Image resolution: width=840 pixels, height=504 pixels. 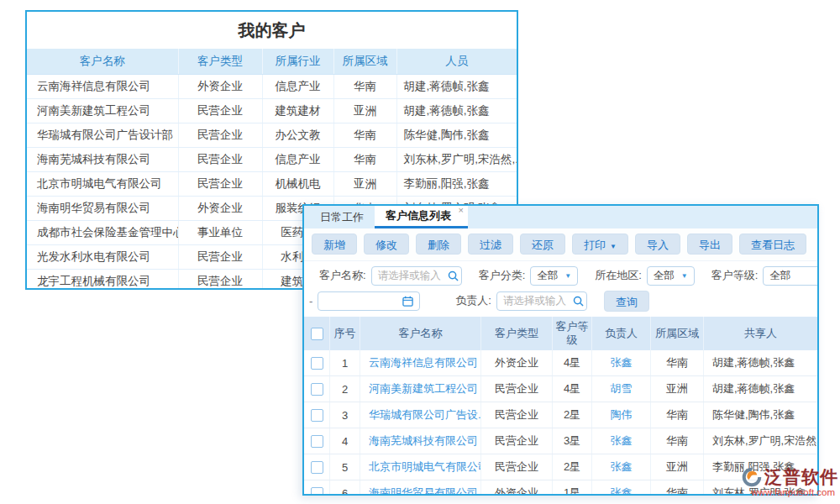 I want to click on owner-label: 负责人:, so click(x=474, y=301).